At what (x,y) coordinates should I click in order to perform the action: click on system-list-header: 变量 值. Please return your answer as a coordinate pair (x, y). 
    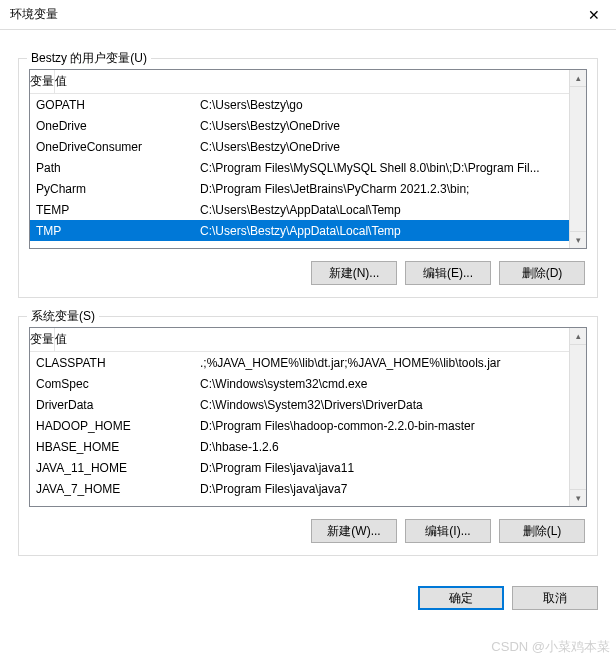
    Looking at the image, I should click on (308, 340).